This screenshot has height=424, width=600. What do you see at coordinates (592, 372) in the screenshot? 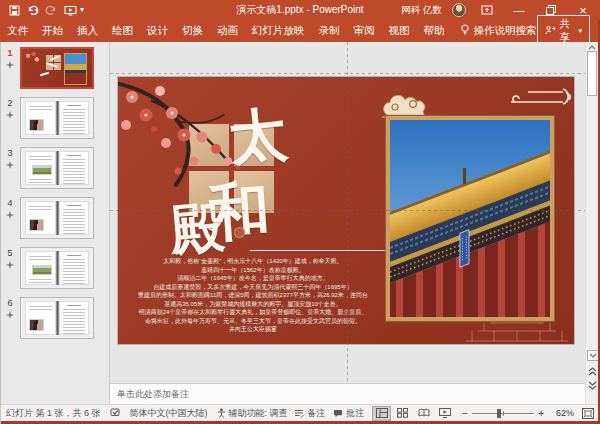
I see `previous-slide-button` at bounding box center [592, 372].